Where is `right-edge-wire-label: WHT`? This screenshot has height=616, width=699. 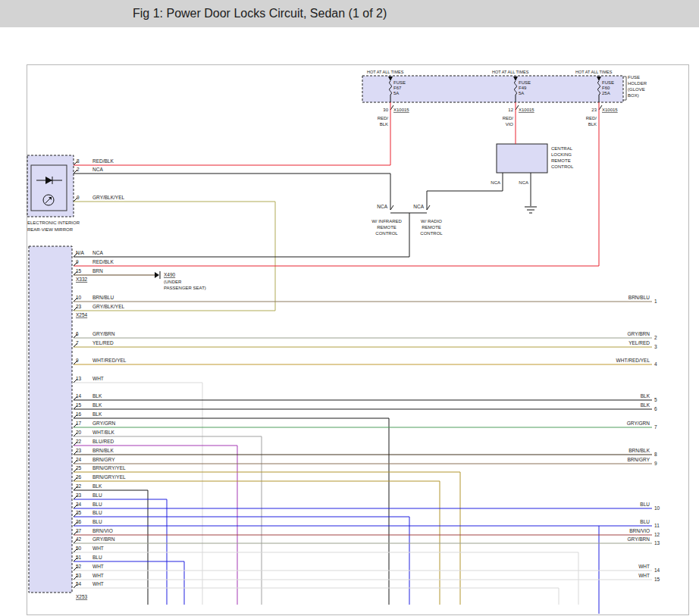 right-edge-wire-label: WHT is located at coordinates (644, 567).